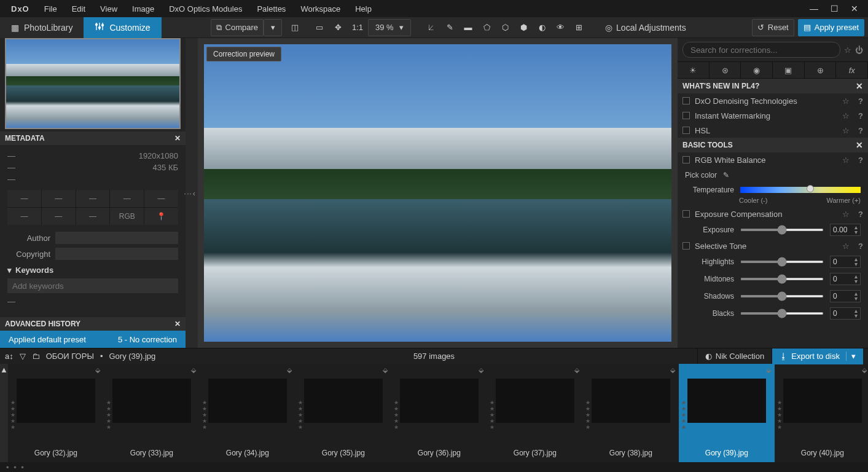  I want to click on copyright-input, so click(117, 254).